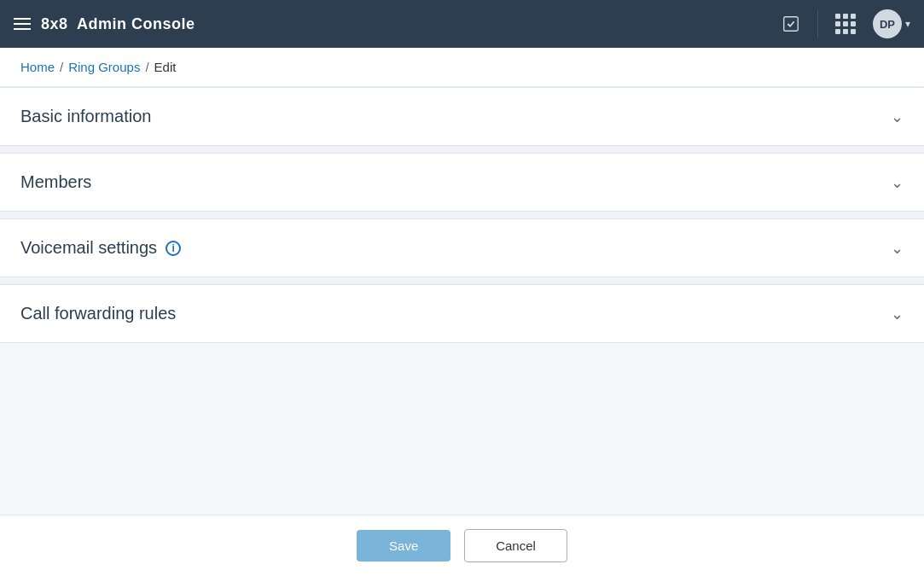 This screenshot has width=924, height=576. What do you see at coordinates (515, 546) in the screenshot?
I see `cancel-button: Cancel` at bounding box center [515, 546].